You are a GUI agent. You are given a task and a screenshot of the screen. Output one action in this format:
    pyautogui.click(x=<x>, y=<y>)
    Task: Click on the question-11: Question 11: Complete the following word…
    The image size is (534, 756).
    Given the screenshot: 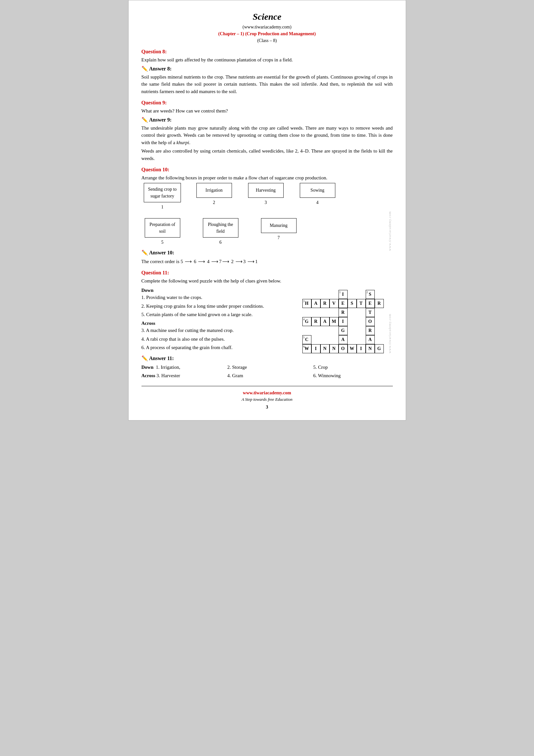 What is the action you would take?
    pyautogui.click(x=267, y=324)
    